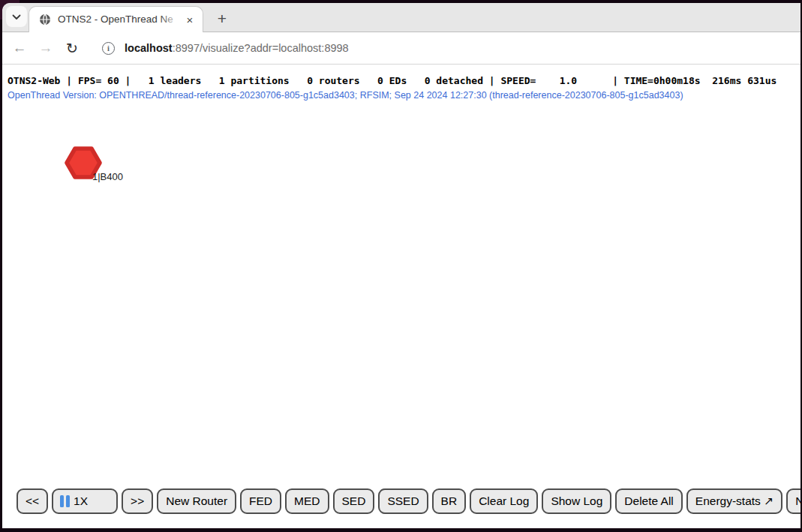 The height and width of the screenshot is (532, 802). I want to click on site-info-icon: i, so click(108, 48).